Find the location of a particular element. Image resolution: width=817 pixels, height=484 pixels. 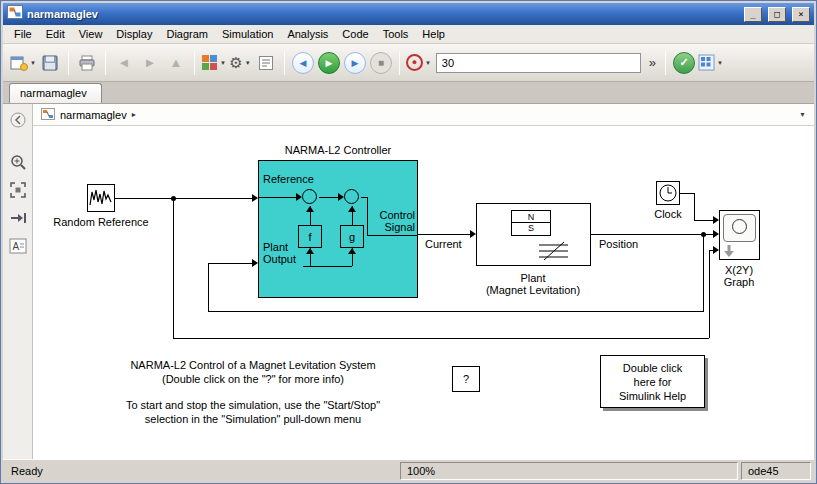

model-config-button is located at coordinates (266, 63).